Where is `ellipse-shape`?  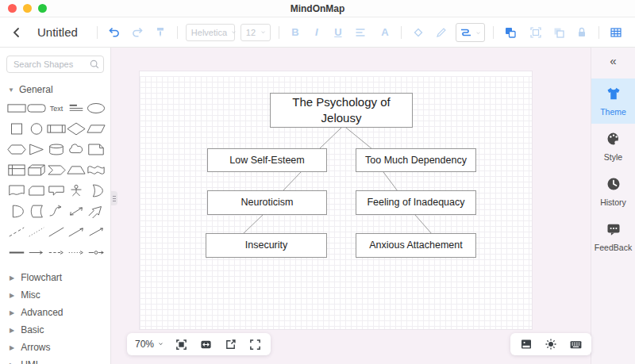
ellipse-shape is located at coordinates (96, 108).